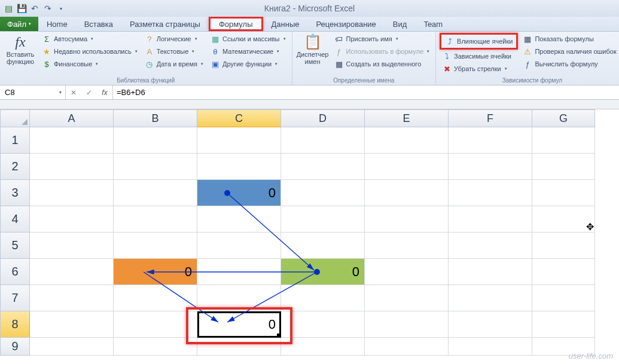 The width and height of the screenshot is (619, 364). What do you see at coordinates (15, 167) in the screenshot?
I see `row-header-2: 2` at bounding box center [15, 167].